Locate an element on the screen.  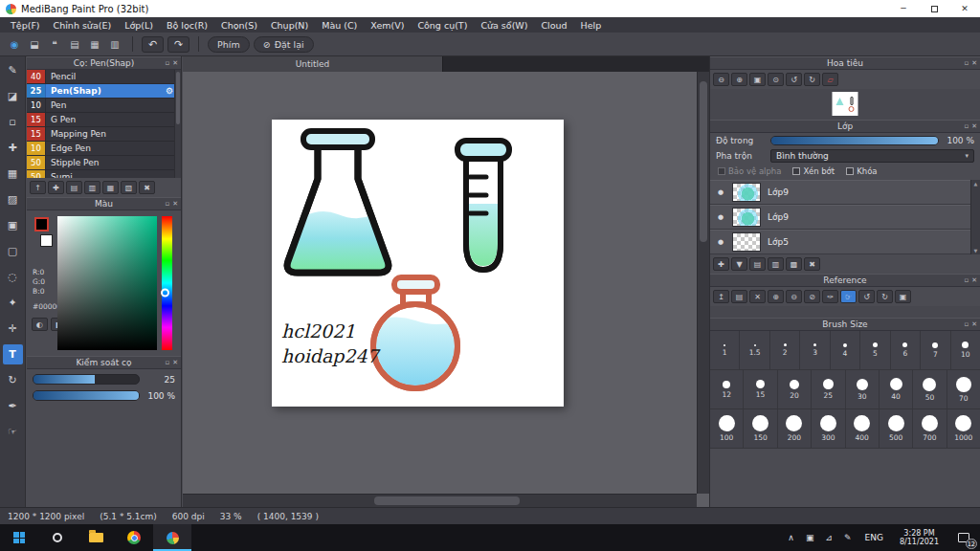
hand-tool: ☞ is located at coordinates (13, 432).